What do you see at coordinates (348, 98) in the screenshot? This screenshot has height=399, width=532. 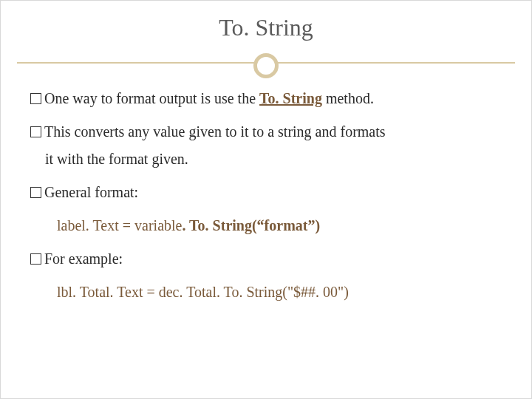 I see `bullet-1-text-post: method.` at bounding box center [348, 98].